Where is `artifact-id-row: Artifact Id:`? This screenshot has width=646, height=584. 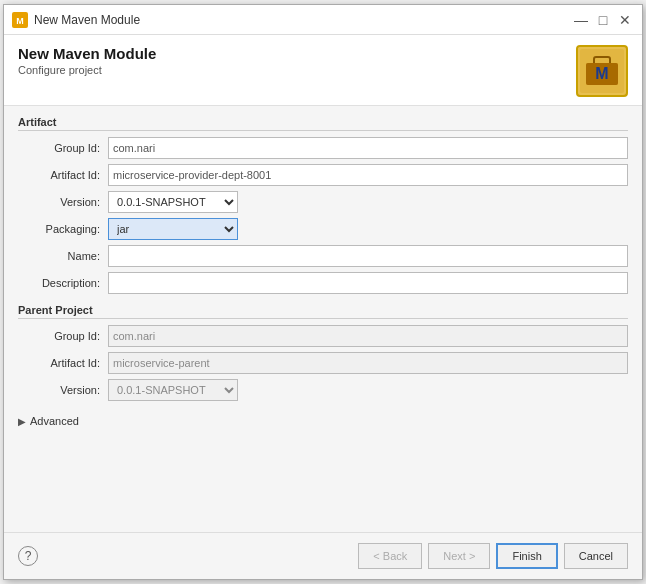 artifact-id-row: Artifact Id: is located at coordinates (323, 175).